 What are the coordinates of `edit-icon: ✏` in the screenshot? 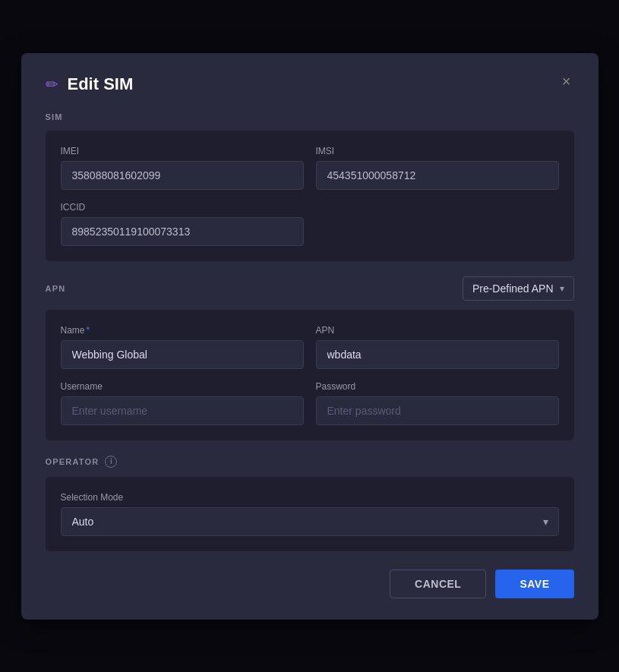 It's located at (52, 84).